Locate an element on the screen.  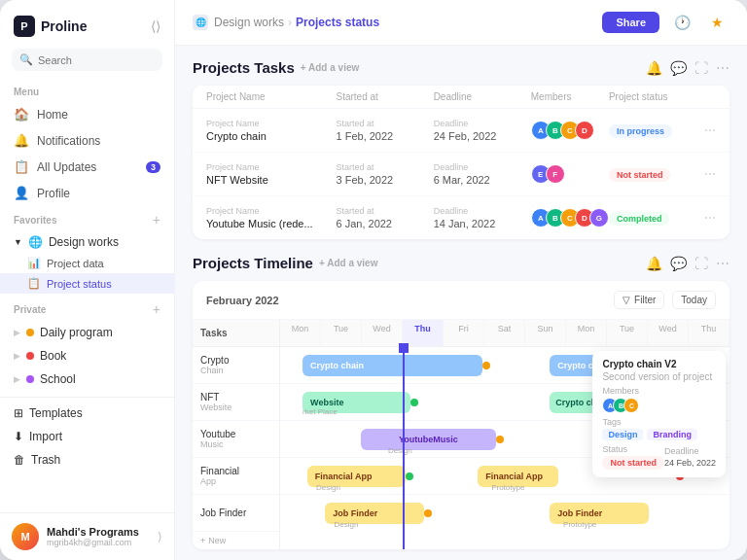
fav-item-design-works: ▼ 🌐 Design works is located at coordinates (88, 242).